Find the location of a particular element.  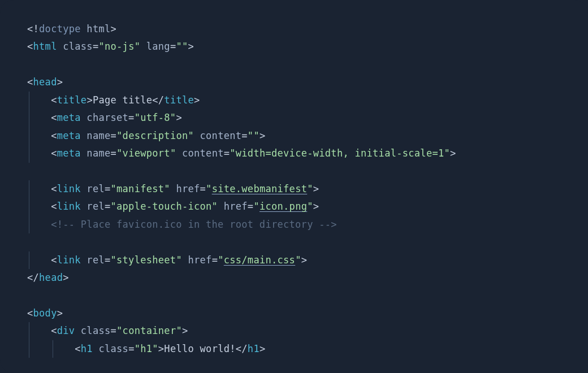

code-line: <title>Page title</title> is located at coordinates (294, 101).